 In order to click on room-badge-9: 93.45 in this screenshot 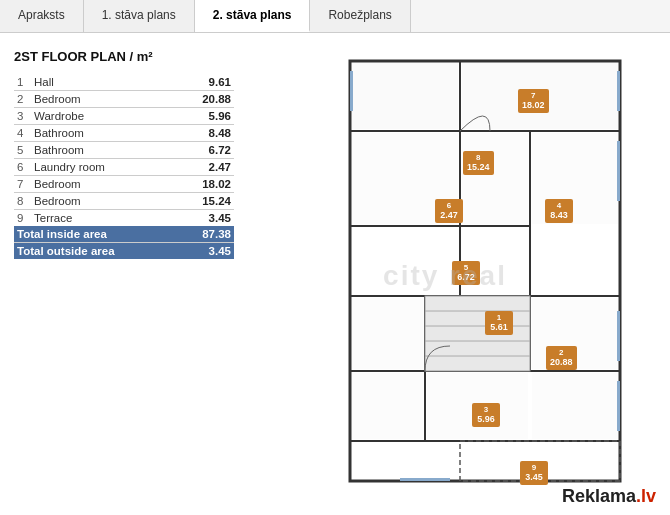, I will do `click(534, 473)`.